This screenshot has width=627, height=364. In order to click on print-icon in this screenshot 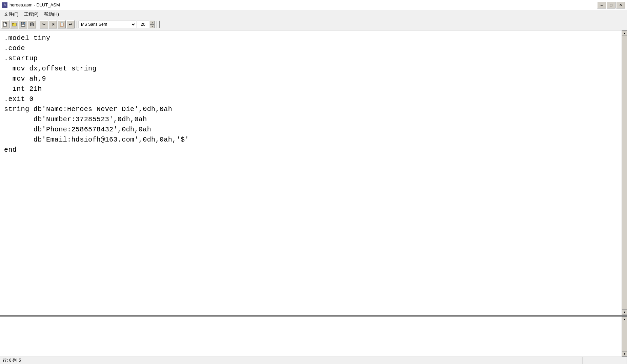, I will do `click(32, 24)`.